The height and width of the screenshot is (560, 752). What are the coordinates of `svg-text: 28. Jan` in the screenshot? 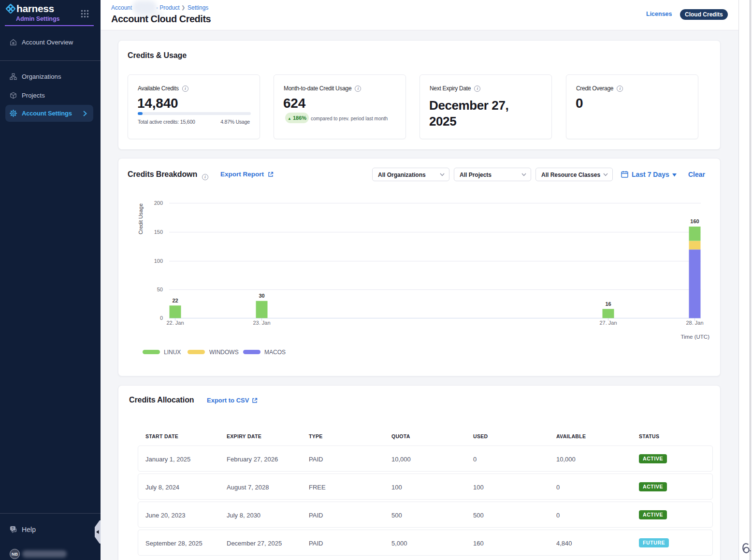 It's located at (694, 323).